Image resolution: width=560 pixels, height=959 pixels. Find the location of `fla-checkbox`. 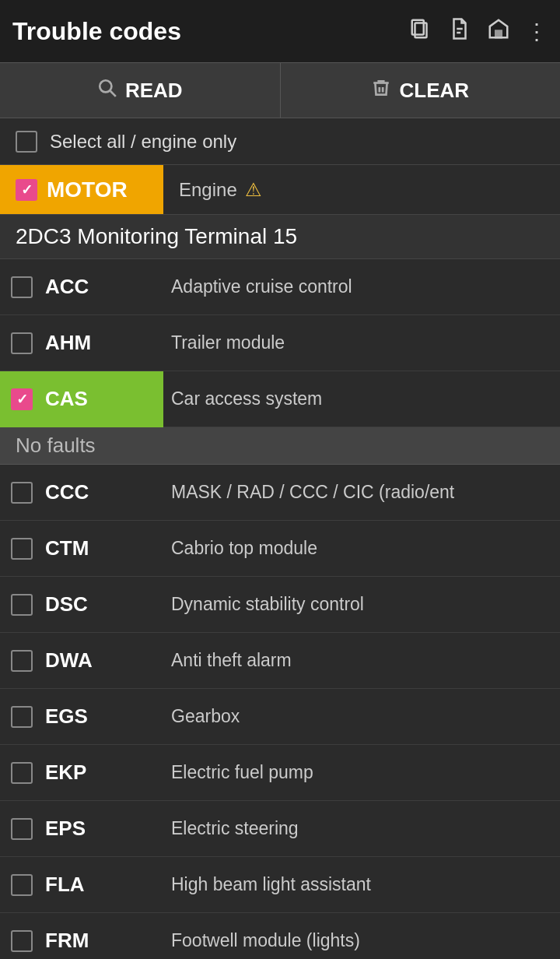

fla-checkbox is located at coordinates (22, 885).